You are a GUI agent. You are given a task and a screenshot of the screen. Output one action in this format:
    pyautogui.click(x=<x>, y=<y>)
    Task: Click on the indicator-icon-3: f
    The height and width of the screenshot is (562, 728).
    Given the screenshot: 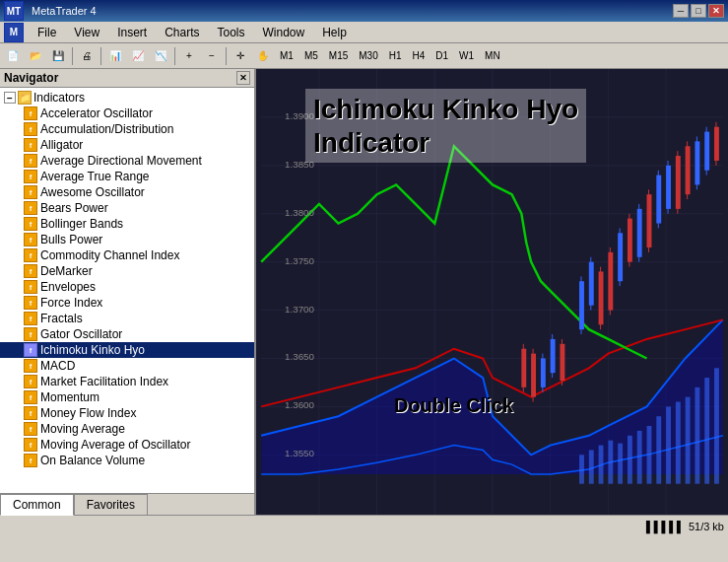 What is the action you would take?
    pyautogui.click(x=31, y=161)
    